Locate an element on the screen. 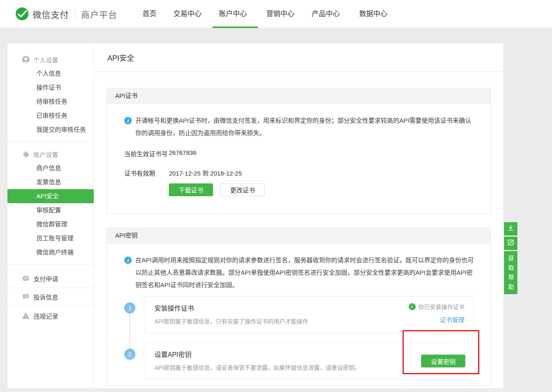 The image size is (552, 392). sidebar-section-account: 账户设置 商户信息 发票信息 API安全 审核配置 微信群管理 员工账号管理 微… is located at coordinates (50, 203).